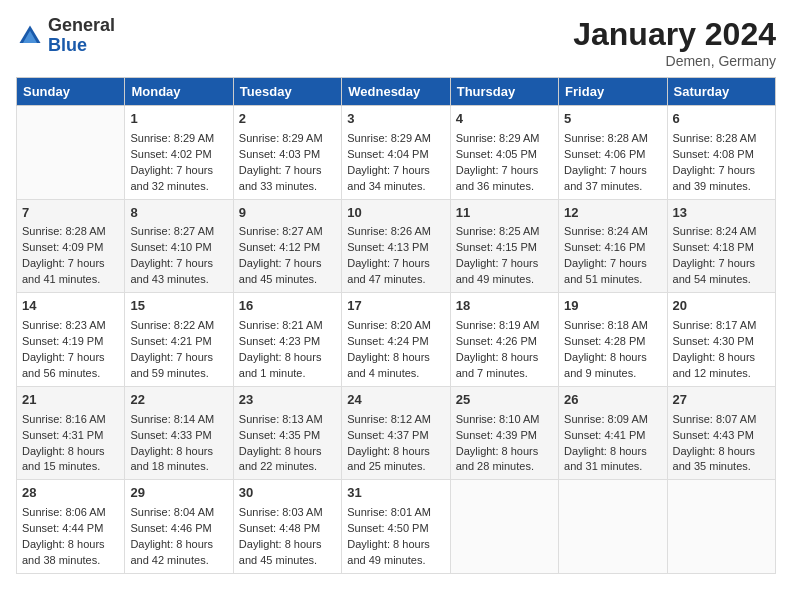 Image resolution: width=792 pixels, height=612 pixels. What do you see at coordinates (396, 42) in the screenshot?
I see `page-header: General Blue January 2024 Demen, Germany` at bounding box center [396, 42].